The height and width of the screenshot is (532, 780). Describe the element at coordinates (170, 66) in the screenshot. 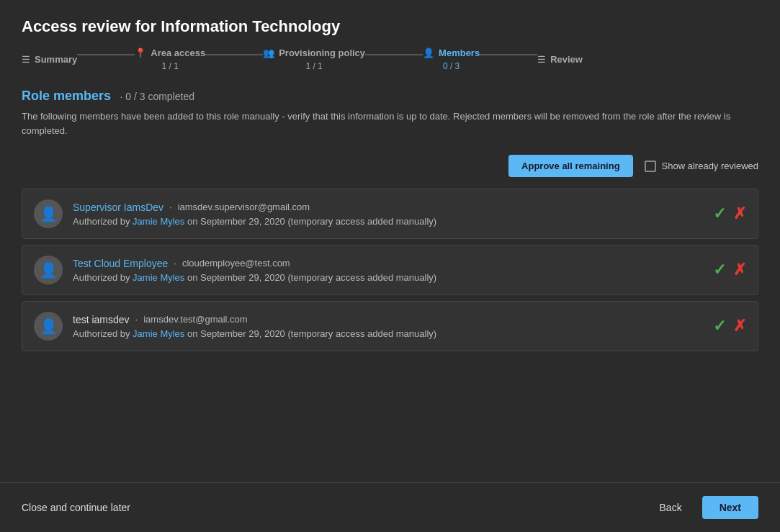

I see `step-area-count: 1 / 1` at that location.